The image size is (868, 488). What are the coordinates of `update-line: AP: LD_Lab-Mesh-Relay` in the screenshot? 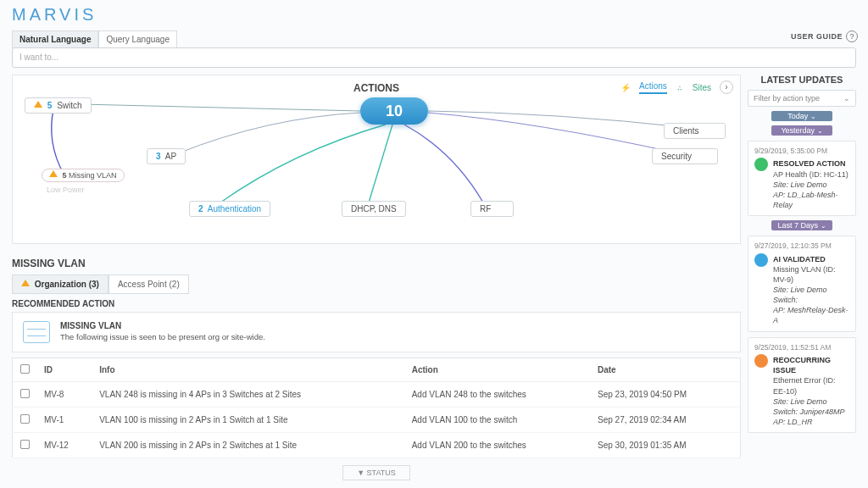 It's located at (811, 200).